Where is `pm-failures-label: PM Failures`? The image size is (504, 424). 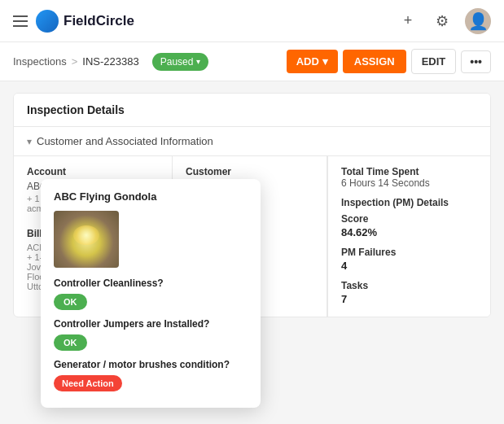
pm-failures-label: PM Failures is located at coordinates (409, 252).